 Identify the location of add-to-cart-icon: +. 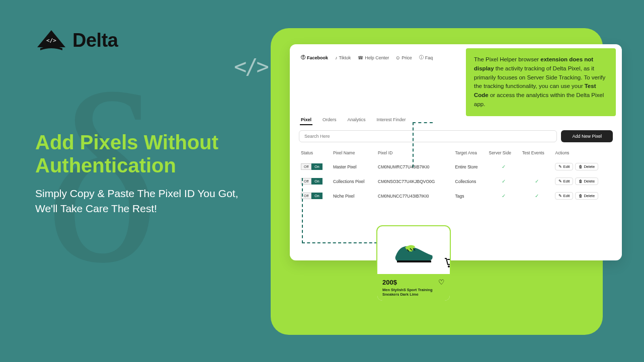
(447, 261).